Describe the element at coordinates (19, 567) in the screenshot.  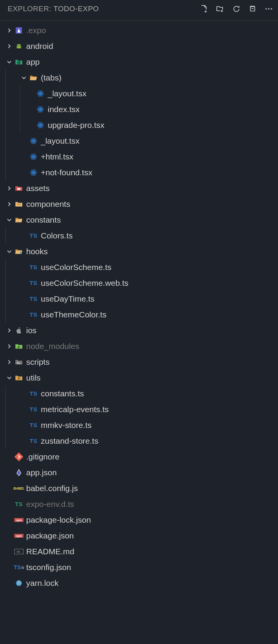
I see `ts-gear-icon: TS⚙` at that location.